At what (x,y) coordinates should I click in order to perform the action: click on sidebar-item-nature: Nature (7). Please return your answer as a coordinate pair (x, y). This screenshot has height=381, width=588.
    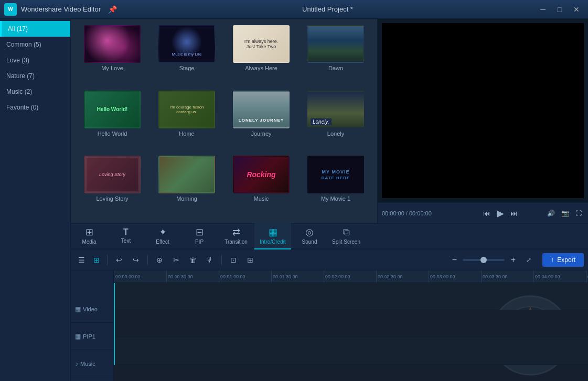
    Looking at the image, I should click on (35, 76).